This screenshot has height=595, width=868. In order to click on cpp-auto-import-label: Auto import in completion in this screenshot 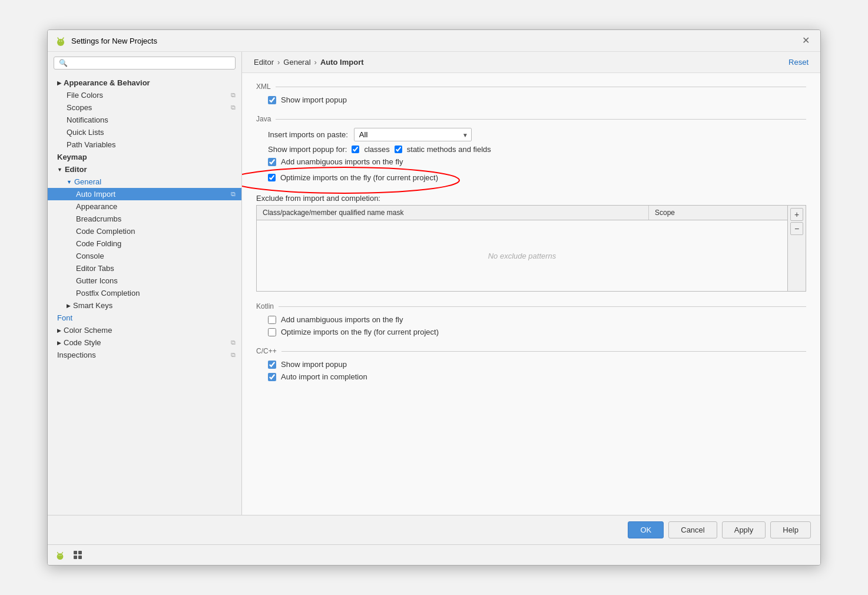, I will do `click(324, 377)`.